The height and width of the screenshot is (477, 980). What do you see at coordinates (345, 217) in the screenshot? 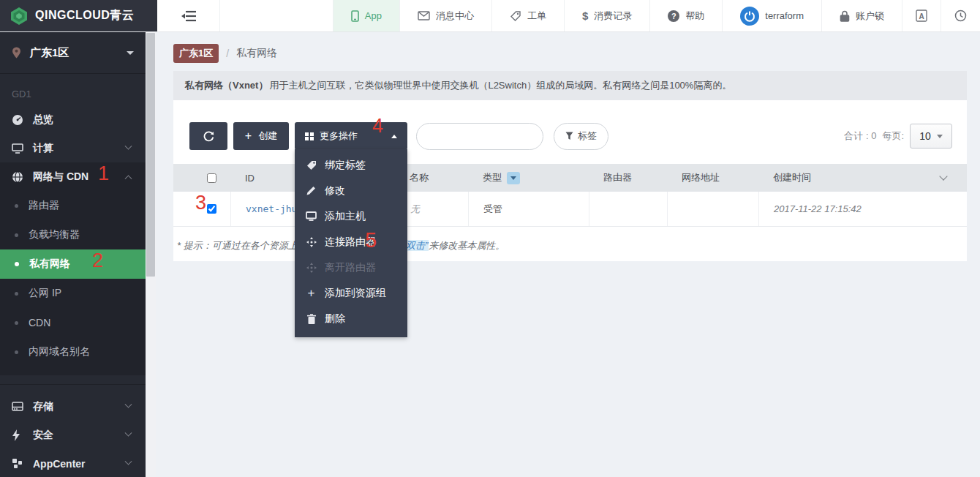
I see `menu-item-label: 添加主机` at bounding box center [345, 217].